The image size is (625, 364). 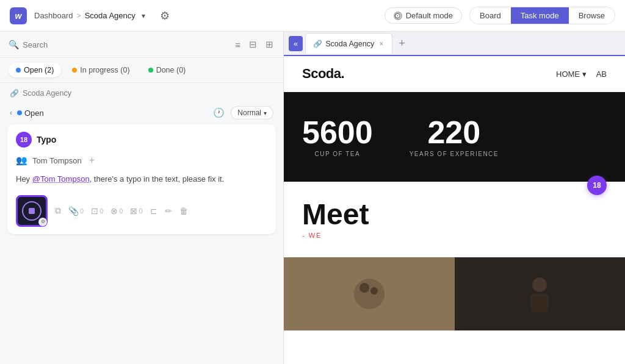 What do you see at coordinates (454, 219) in the screenshot?
I see `scoda-meet-section: Meet - WE 18` at bounding box center [454, 219].